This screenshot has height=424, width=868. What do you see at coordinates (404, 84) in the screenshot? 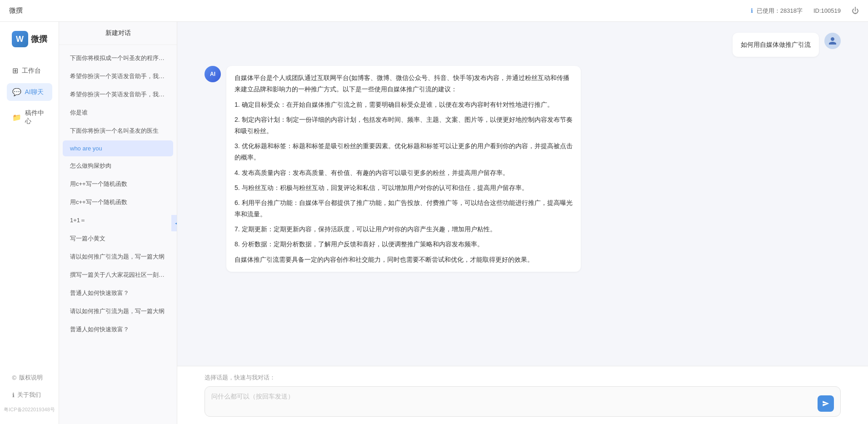
I see `ai-para-0: 自媒体平台是个人或团队通过互联网平台(如博客、微博、微信公众号、抖音、快手等)发…` at bounding box center [404, 84].